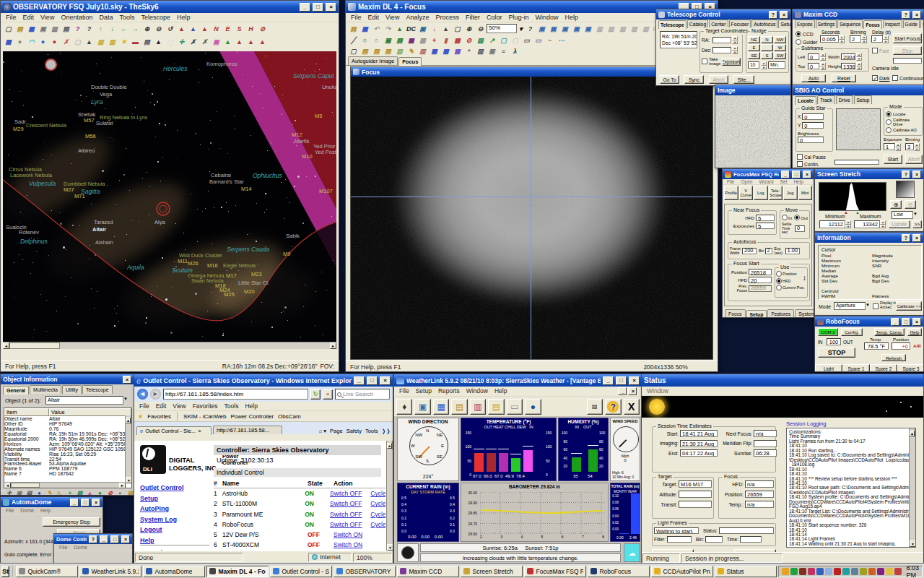 The width and height of the screenshot is (924, 578). Describe the element at coordinates (694, 79) in the screenshot. I see `sync-button: Sync` at that location.